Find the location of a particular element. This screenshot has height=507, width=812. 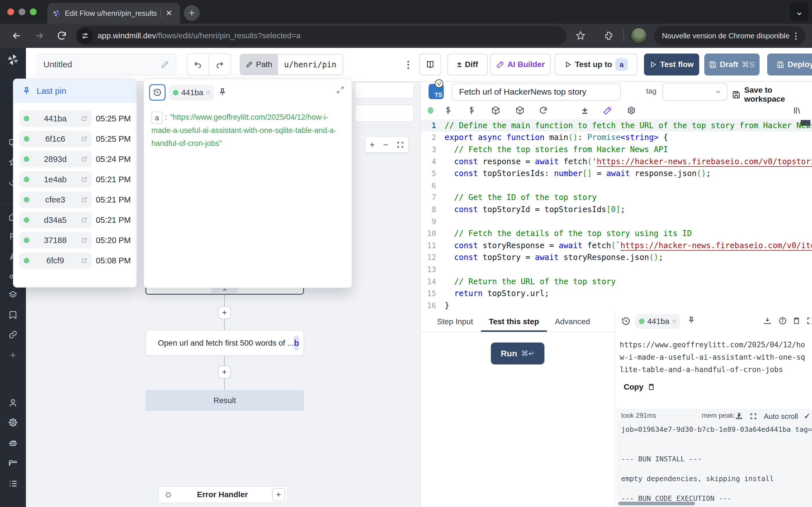

pin-list-item: 6f1c605:25 PM is located at coordinates (75, 139).